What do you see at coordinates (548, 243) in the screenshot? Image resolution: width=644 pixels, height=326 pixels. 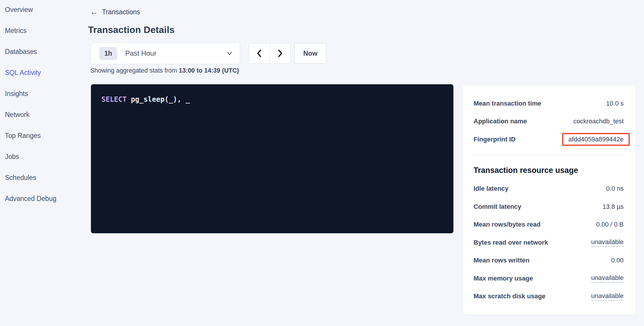 I see `resource-row-bytes-read-over-network: Bytes read over network unavailable` at bounding box center [548, 243].